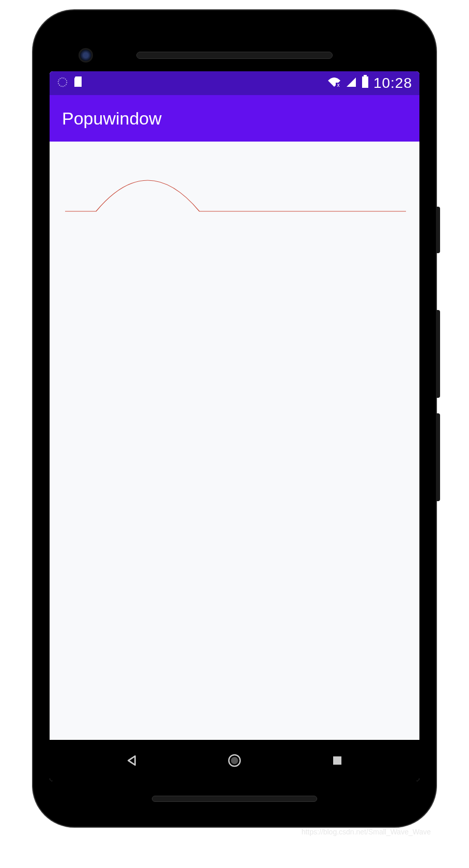 Image resolution: width=469 pixels, height=868 pixels. What do you see at coordinates (338, 85) in the screenshot?
I see `svg-text: x` at bounding box center [338, 85].